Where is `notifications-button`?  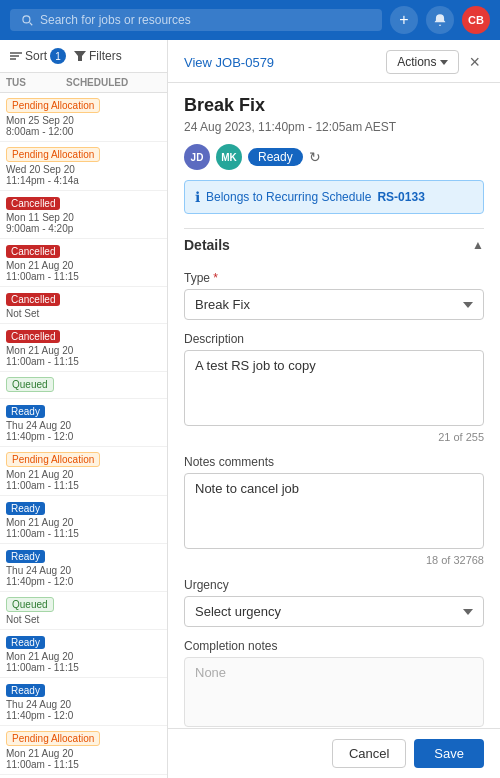
notifications-button is located at coordinates (440, 20).